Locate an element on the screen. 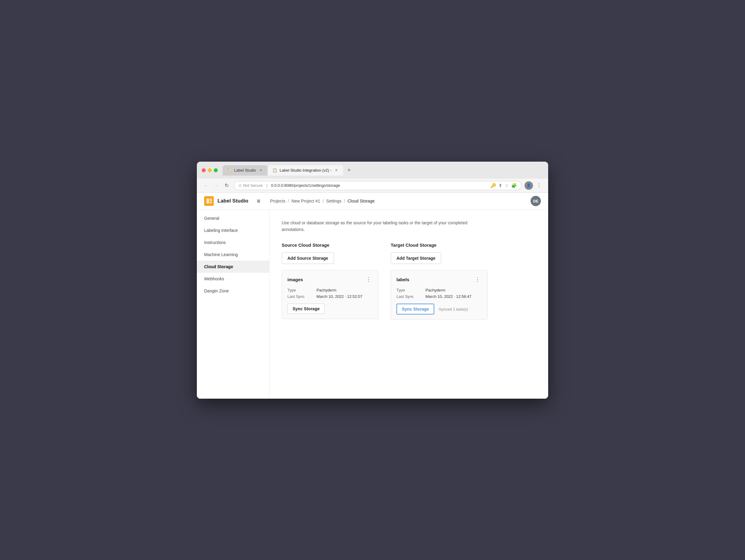  sidebar-item-machine-learning: Machine Learning is located at coordinates (233, 255).